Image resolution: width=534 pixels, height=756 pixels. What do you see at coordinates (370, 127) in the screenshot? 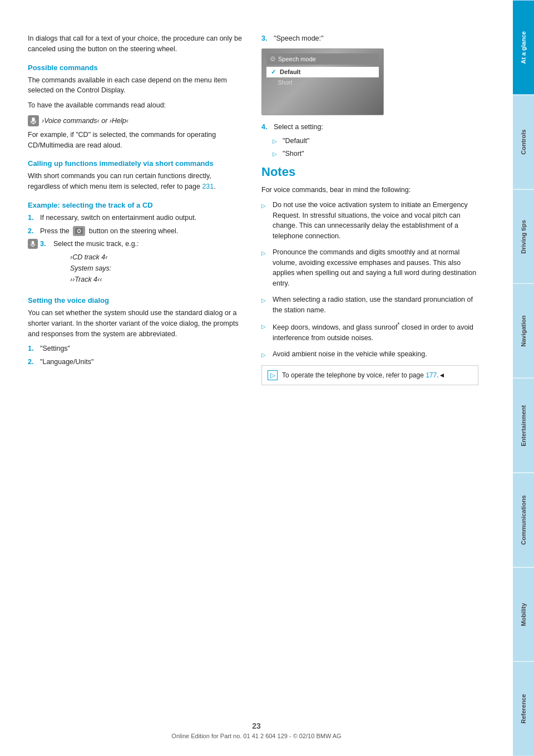
I see `speech-step-4: 4. Select a setting:` at bounding box center [370, 127].